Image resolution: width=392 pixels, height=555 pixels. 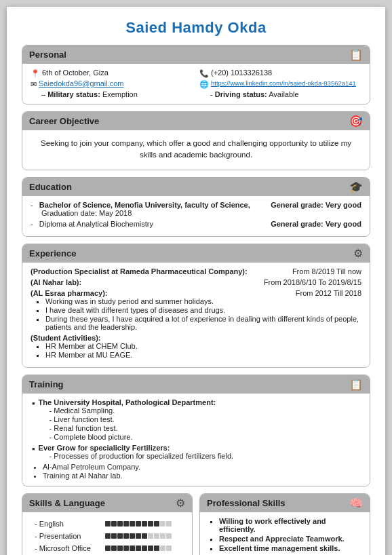 I want to click on email-link: Saiedokda96@gmail.com, so click(x=81, y=83).